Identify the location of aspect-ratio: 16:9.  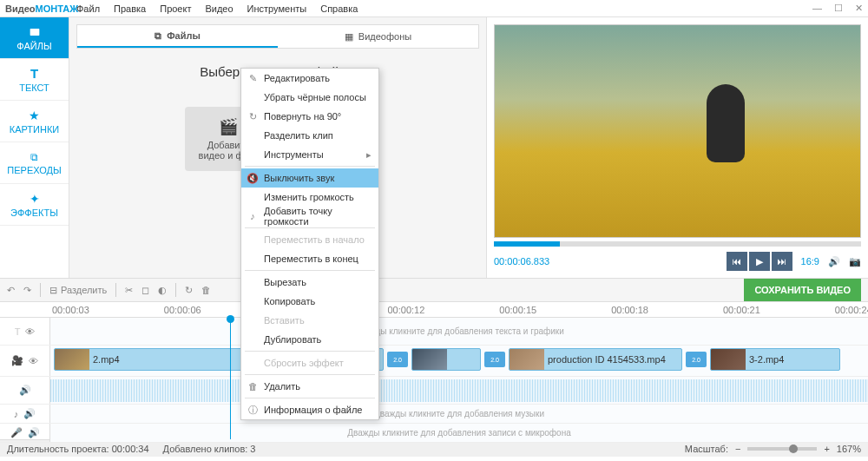
(811, 261).